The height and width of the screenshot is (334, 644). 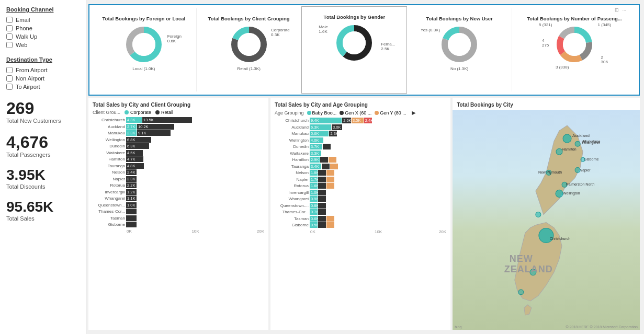 What do you see at coordinates (538, 214) in the screenshot?
I see `nelson-dot` at bounding box center [538, 214].